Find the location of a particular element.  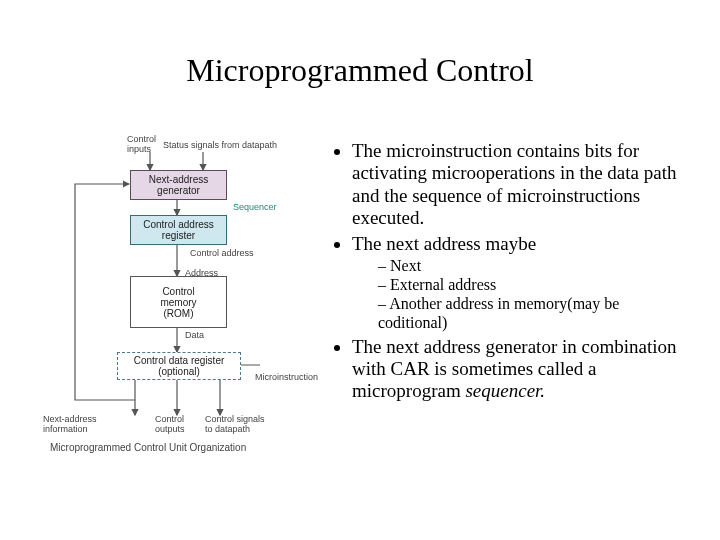

box-control-address-register: Control address register is located at coordinates (178, 230).